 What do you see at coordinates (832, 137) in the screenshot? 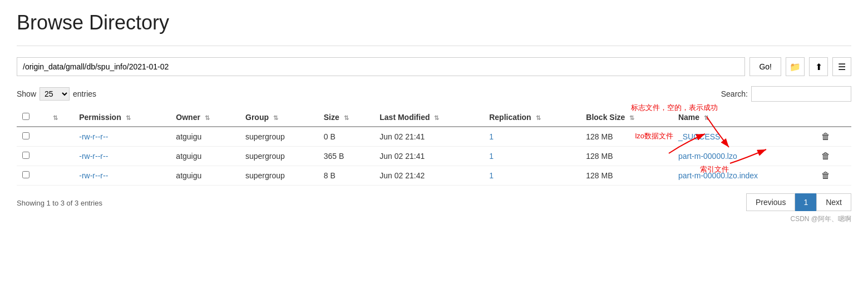
I see `cell-delete-0: 🗑` at bounding box center [832, 137].